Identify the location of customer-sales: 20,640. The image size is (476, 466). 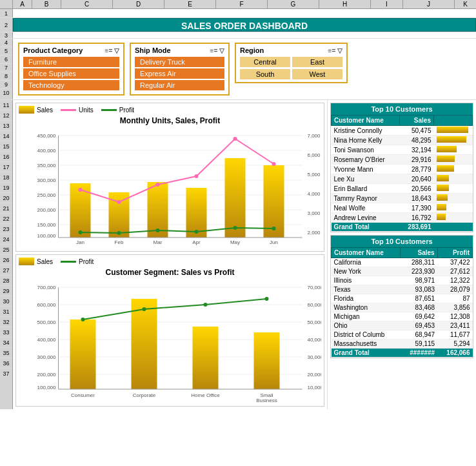
(417, 179).